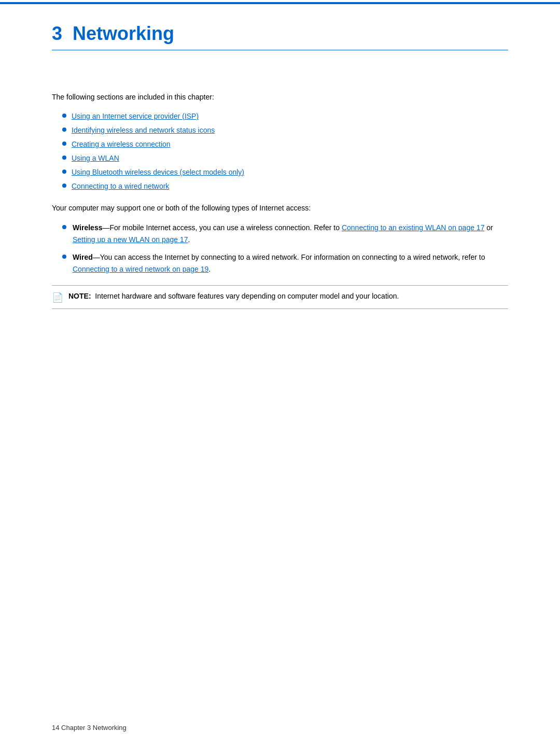 The height and width of the screenshot is (745, 560). Describe the element at coordinates (247, 296) in the screenshot. I see `note-body: Internet hardware and software features …` at that location.